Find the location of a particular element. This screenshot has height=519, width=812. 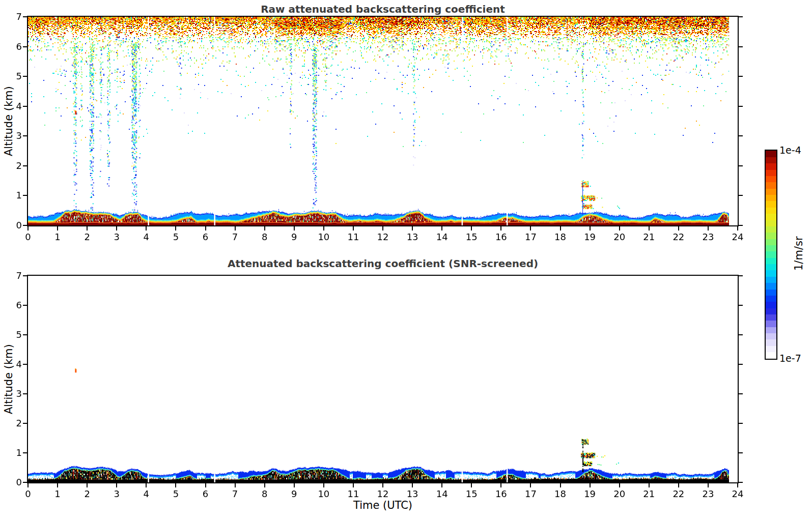

y-tick-label: 1 is located at coordinates (14, 195).